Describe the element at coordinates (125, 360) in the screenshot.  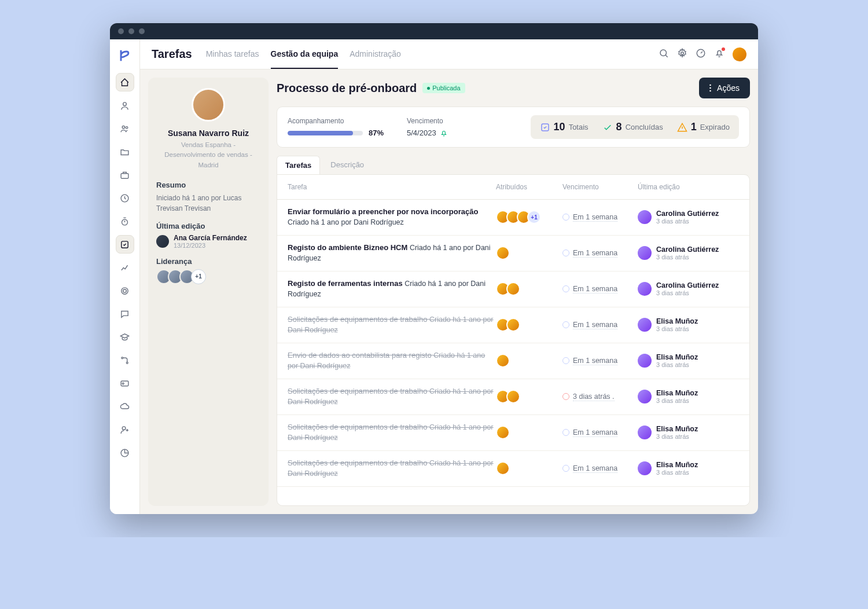
I see `nav-workflow` at that location.